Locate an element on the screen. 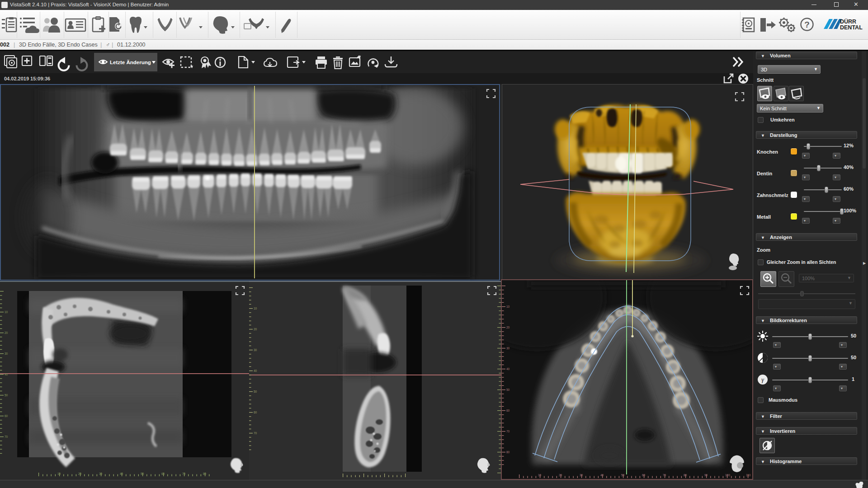  svg-text: DENTAL is located at coordinates (851, 28).